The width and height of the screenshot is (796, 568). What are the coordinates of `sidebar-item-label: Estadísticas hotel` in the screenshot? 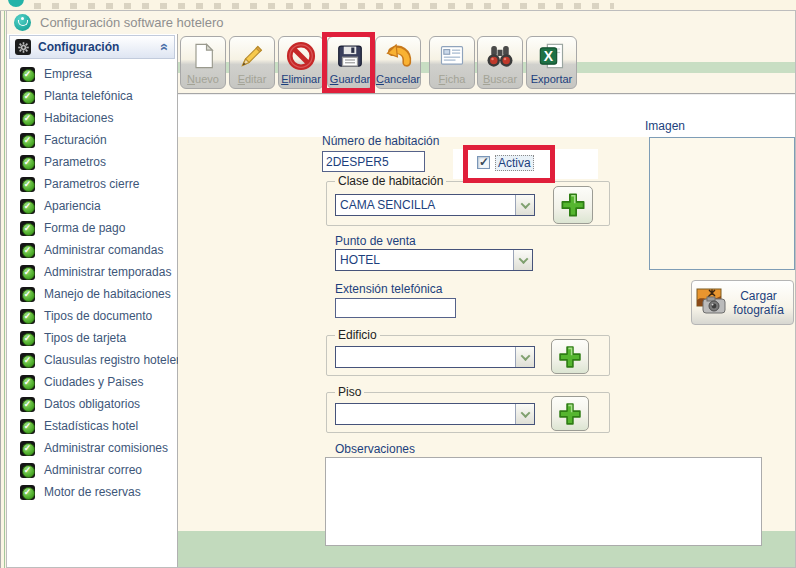 It's located at (91, 426).